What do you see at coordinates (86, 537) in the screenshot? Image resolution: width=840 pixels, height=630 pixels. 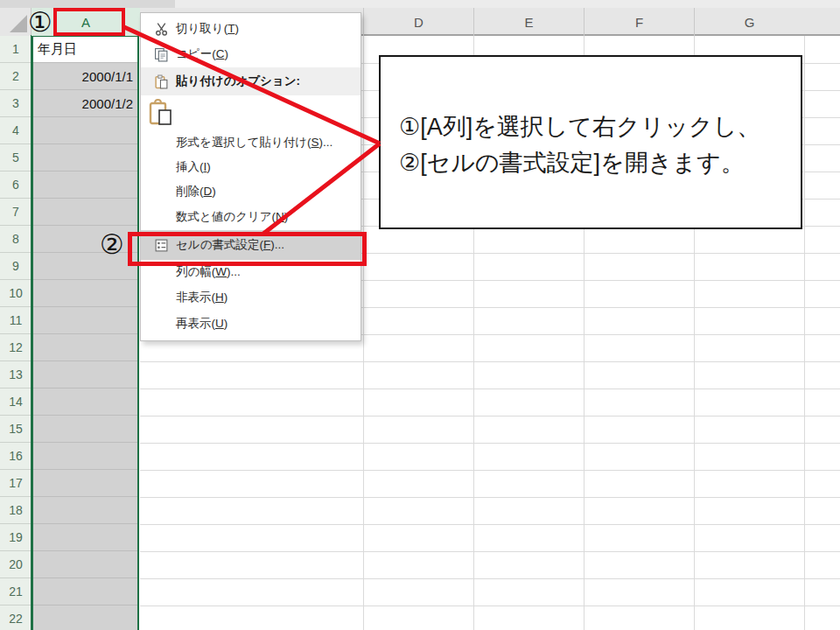 I see `cell-a19` at bounding box center [86, 537].